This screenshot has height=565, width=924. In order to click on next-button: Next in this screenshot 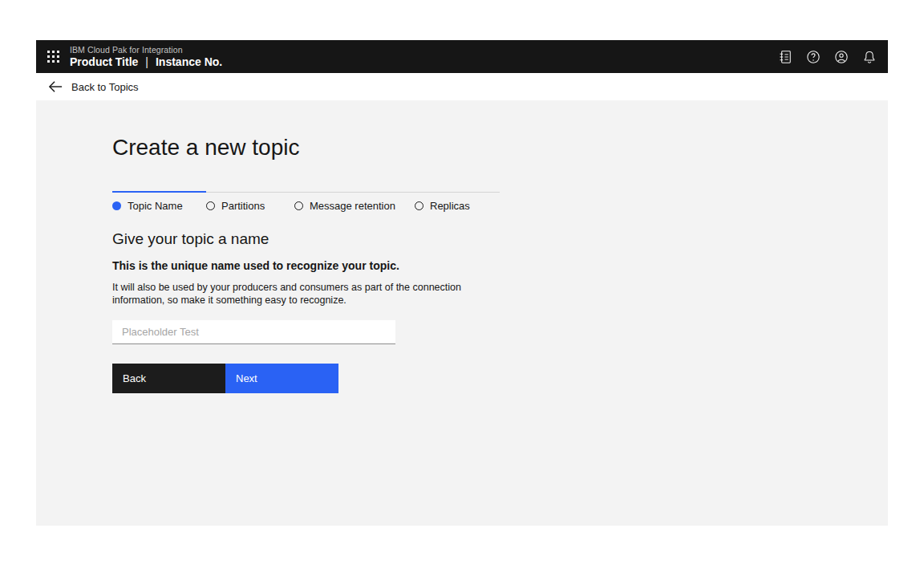, I will do `click(282, 379)`.